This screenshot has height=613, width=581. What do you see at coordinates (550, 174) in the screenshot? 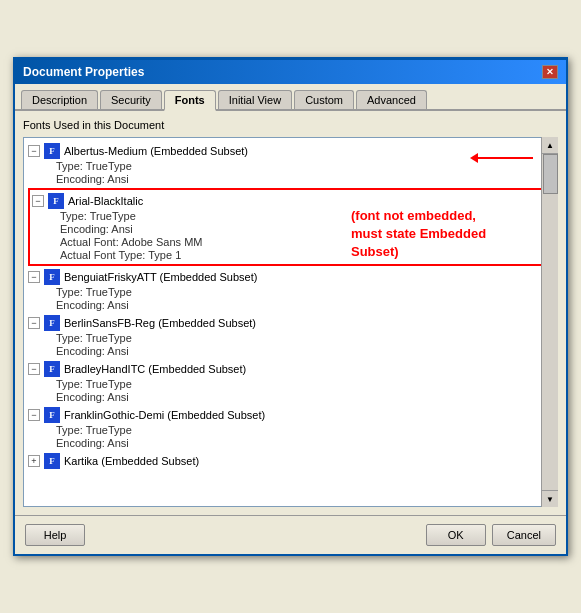
I see `scroll-thumb` at bounding box center [550, 174].